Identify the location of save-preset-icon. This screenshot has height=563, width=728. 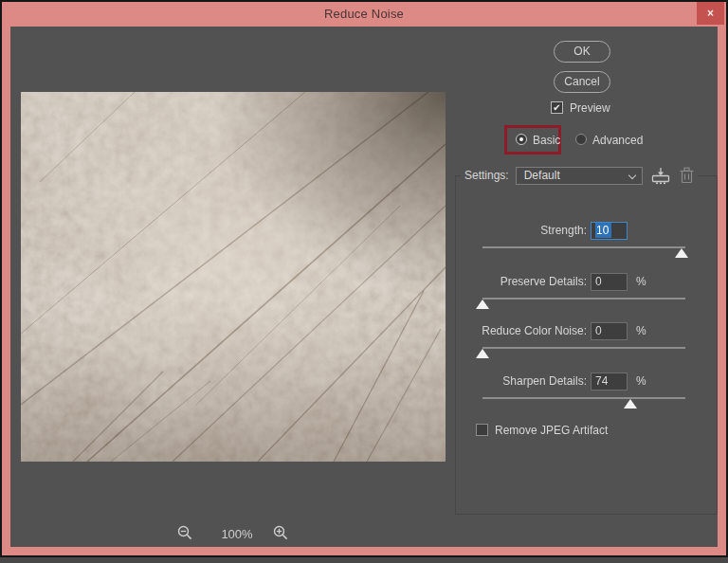
(662, 176).